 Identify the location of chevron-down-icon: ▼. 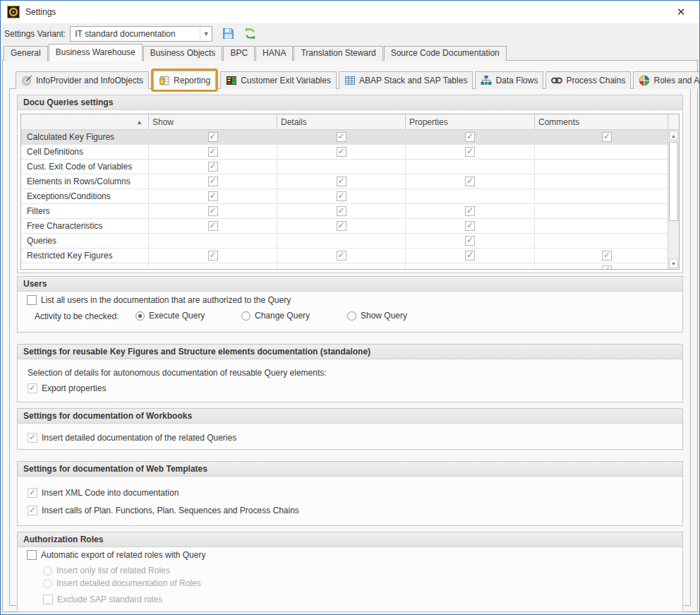
(206, 34).